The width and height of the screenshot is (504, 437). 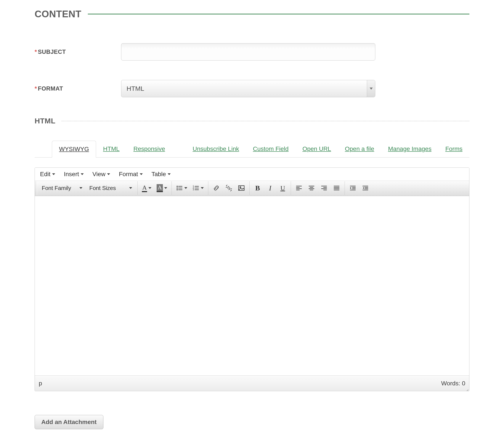 I want to click on section-divider, so click(x=279, y=14).